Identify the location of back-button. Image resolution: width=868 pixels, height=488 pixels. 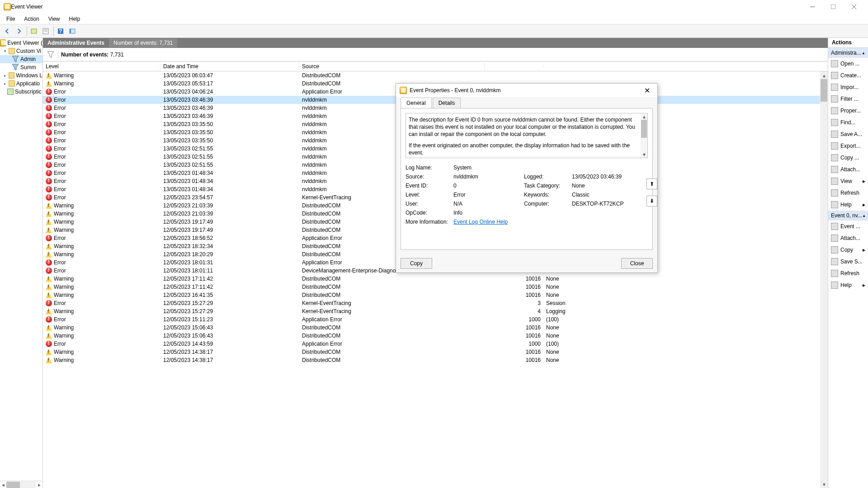
(7, 31).